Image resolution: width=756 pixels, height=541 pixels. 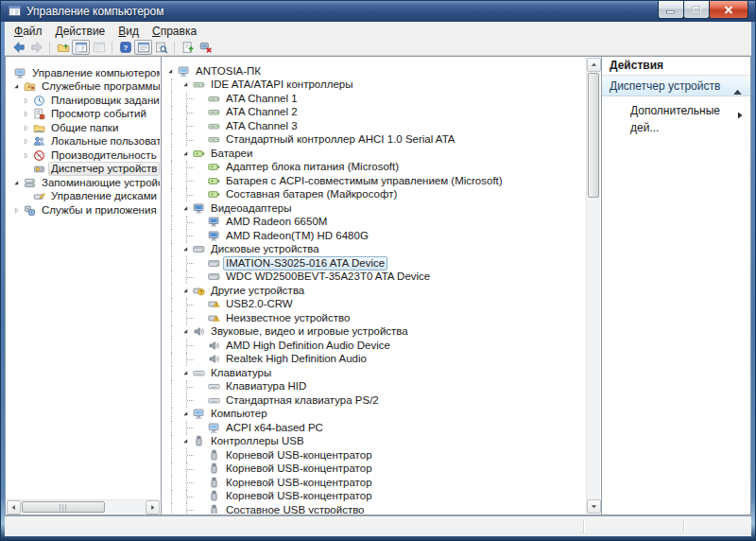 What do you see at coordinates (374, 98) in the screenshot?
I see `device-tree-item: ATA Channel 1` at bounding box center [374, 98].